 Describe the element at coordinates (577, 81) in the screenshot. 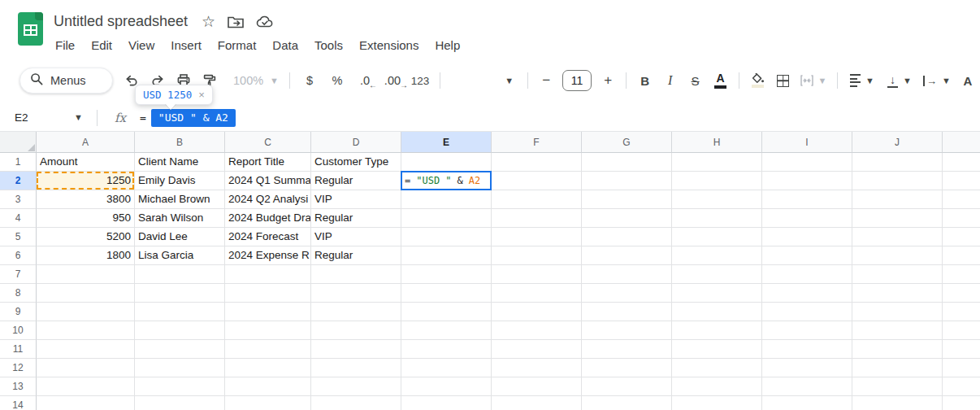

I see `font-size-input: 11` at that location.